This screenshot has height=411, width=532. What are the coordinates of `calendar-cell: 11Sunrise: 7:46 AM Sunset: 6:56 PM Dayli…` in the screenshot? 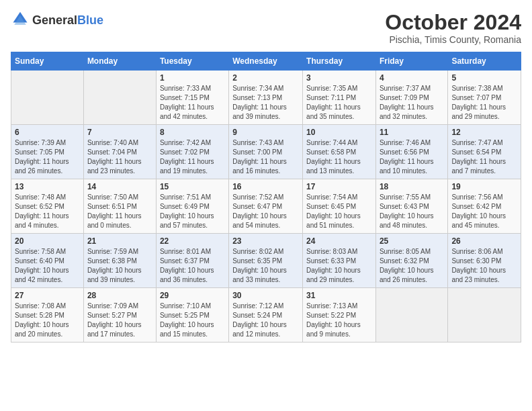 It's located at (411, 152).